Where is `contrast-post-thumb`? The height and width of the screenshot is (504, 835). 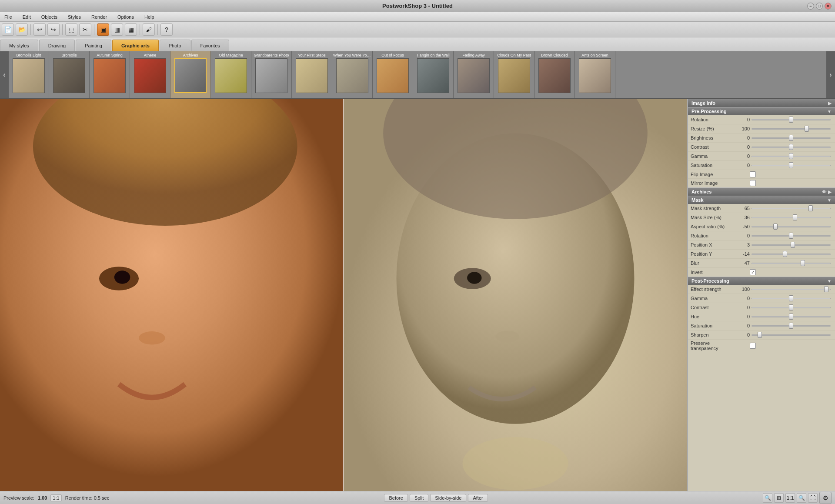 contrast-post-thumb is located at coordinates (791, 307).